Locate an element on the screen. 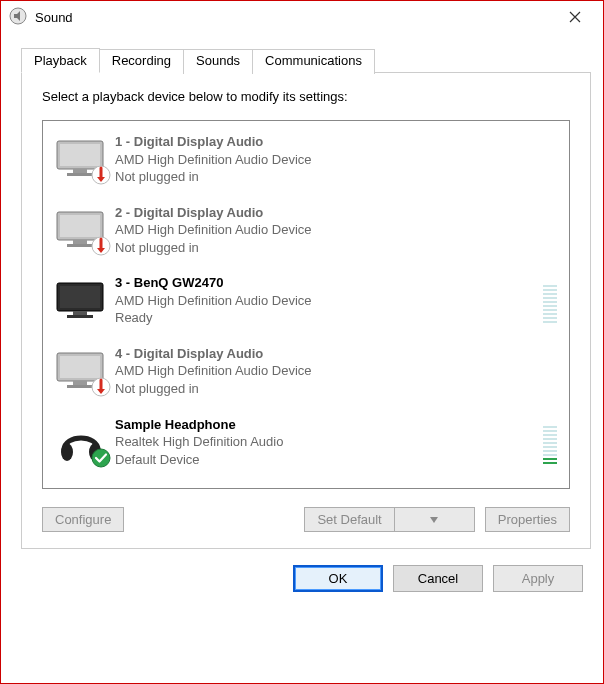 This screenshot has height=684, width=604. device-item: 2 - Digital Display Audio AMD High Defin… is located at coordinates (306, 234).